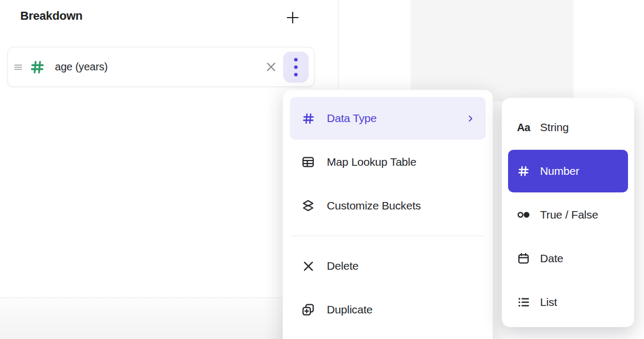 The height and width of the screenshot is (339, 644). Describe the element at coordinates (470, 118) in the screenshot. I see `chevron-right-icon` at that location.